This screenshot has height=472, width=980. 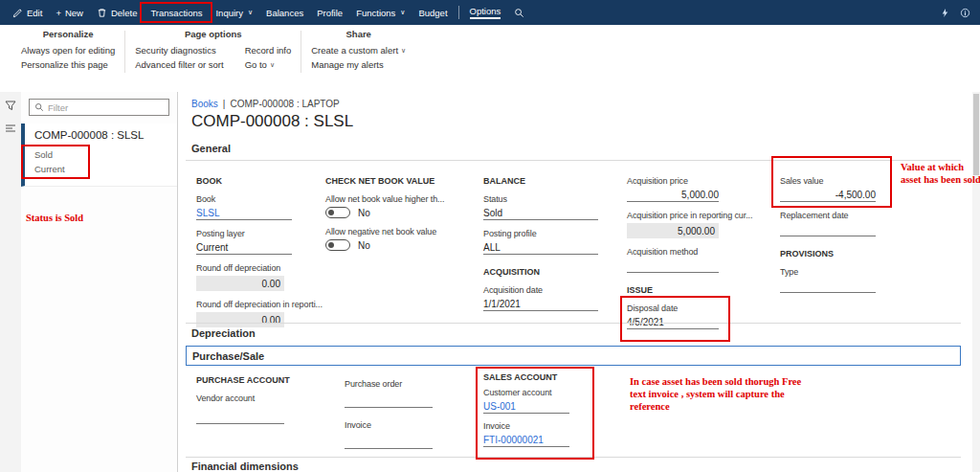 What do you see at coordinates (254, 199) in the screenshot?
I see `field-label: Book` at bounding box center [254, 199].